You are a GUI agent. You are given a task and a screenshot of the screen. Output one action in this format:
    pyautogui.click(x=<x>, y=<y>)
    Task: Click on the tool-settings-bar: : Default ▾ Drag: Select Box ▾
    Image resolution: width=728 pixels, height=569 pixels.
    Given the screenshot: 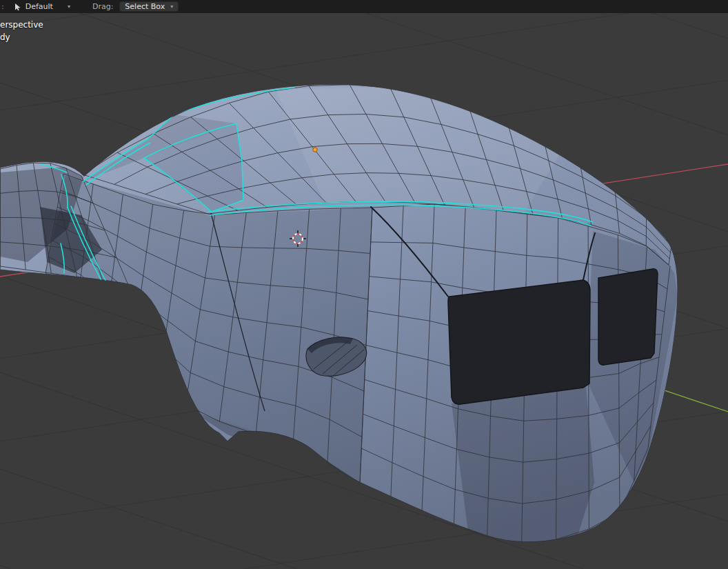 What is the action you would take?
    pyautogui.click(x=364, y=7)
    